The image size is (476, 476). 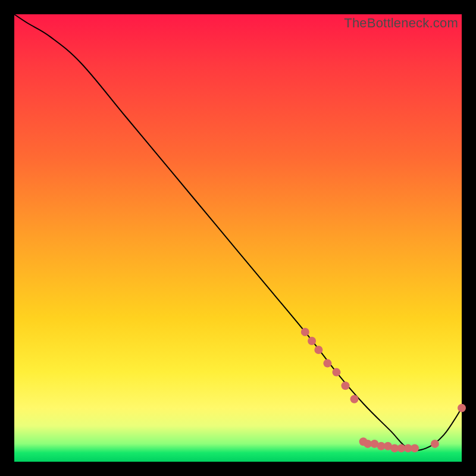 I want to click on curve-markers, so click(x=383, y=390).